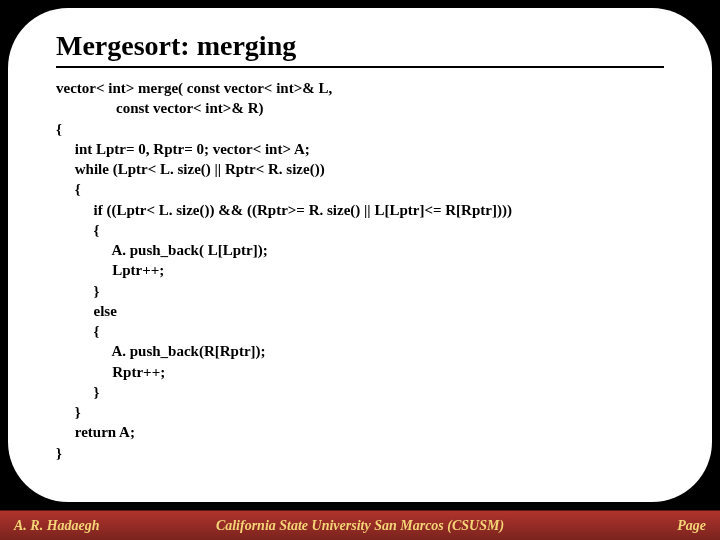 This screenshot has width=720, height=540. I want to click on title-underline, so click(360, 67).